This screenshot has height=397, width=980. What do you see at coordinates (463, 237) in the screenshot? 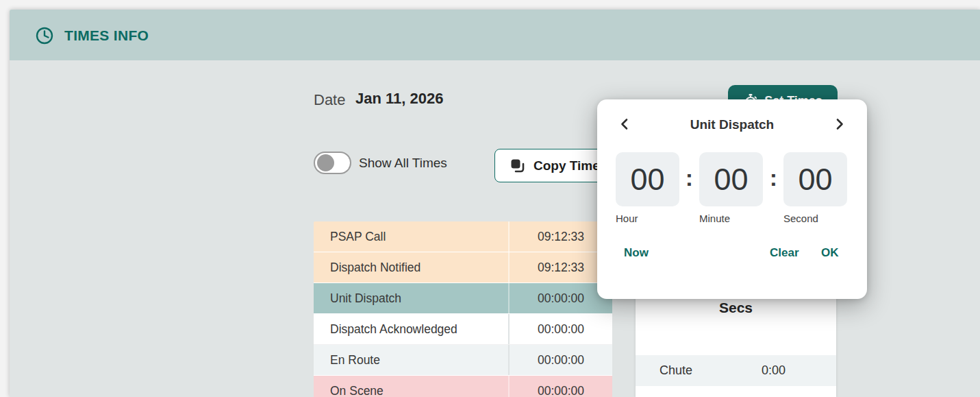
I see `table-row-psap-call: PSAP Call 09:12:33` at bounding box center [463, 237].